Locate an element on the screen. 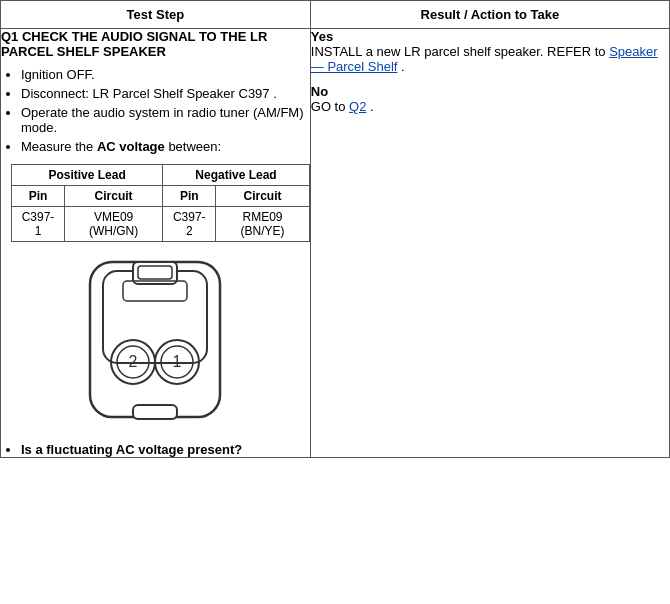  neg-circuit-value: RME09 (BN/YE) is located at coordinates (263, 224).